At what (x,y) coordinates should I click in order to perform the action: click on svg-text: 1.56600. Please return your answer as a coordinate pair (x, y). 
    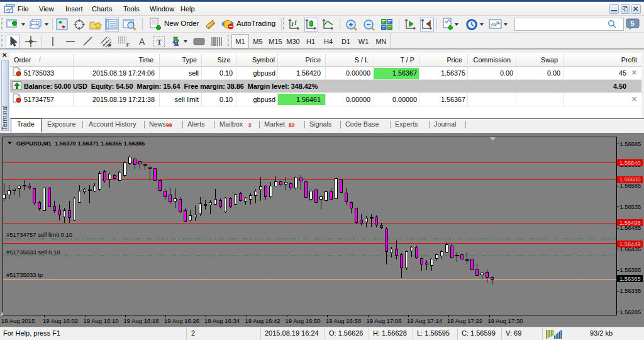
    Looking at the image, I should click on (630, 179).